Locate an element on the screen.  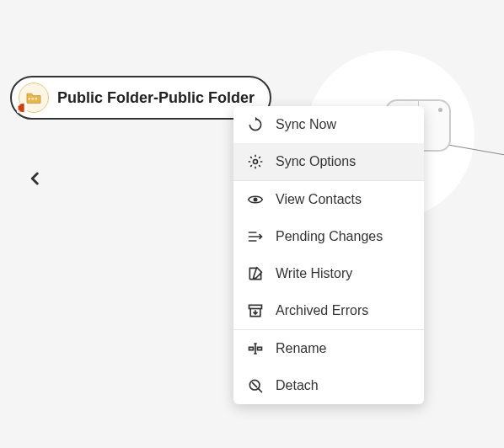
menu-item-label: View Contacts is located at coordinates (319, 200).